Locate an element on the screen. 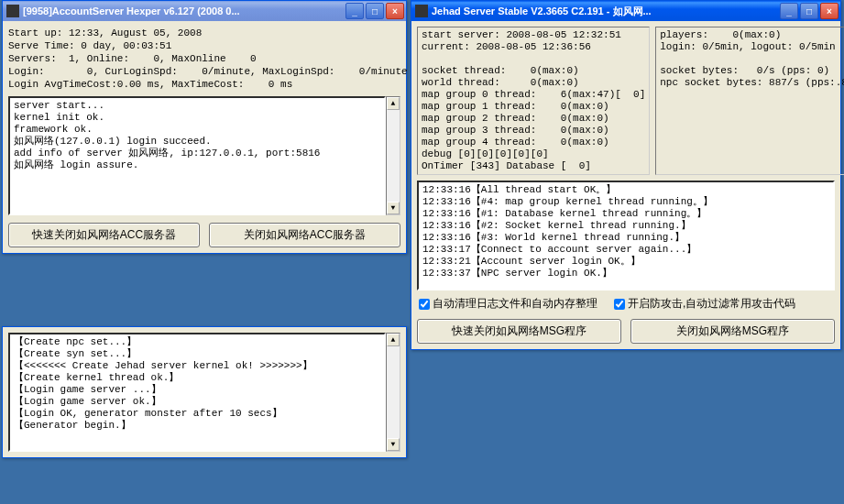 Image resolution: width=844 pixels, height=504 pixels. server-info: Start up: 12:33, August 05, 2008 Serve T… is located at coordinates (204, 59).